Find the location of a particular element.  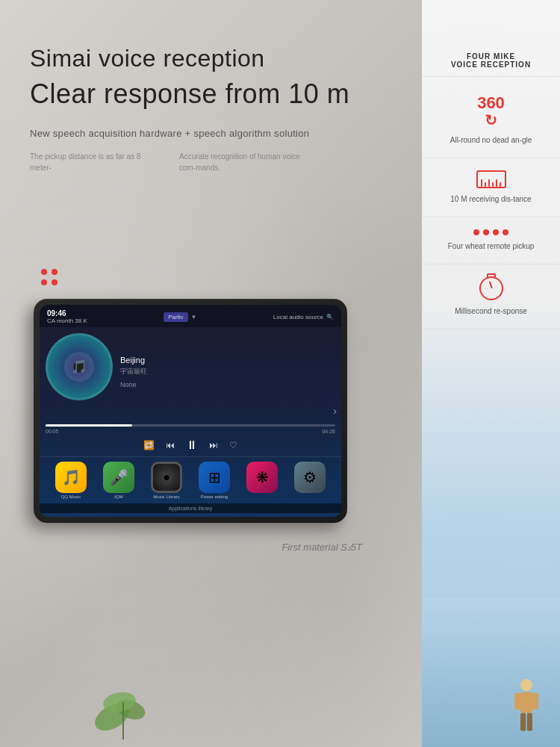

power-setting-label: Power setting is located at coordinates (214, 497).